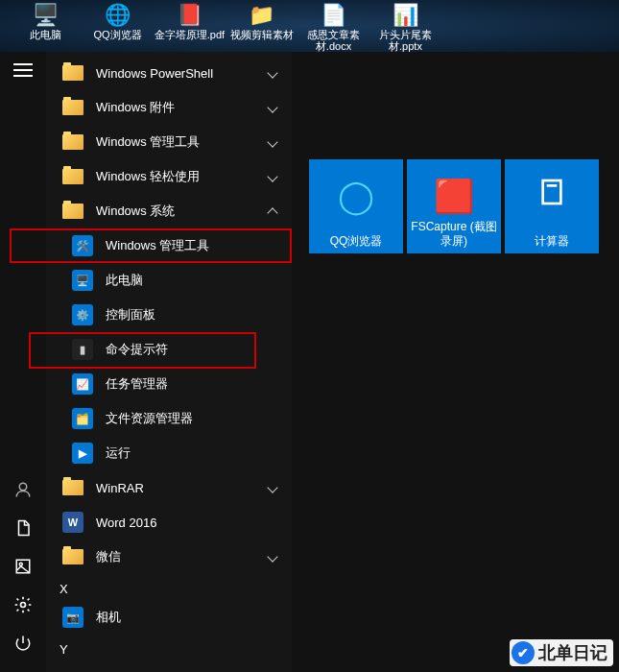 Image resolution: width=619 pixels, height=672 pixels. I want to click on watermark: ✔ 北单日记, so click(561, 653).